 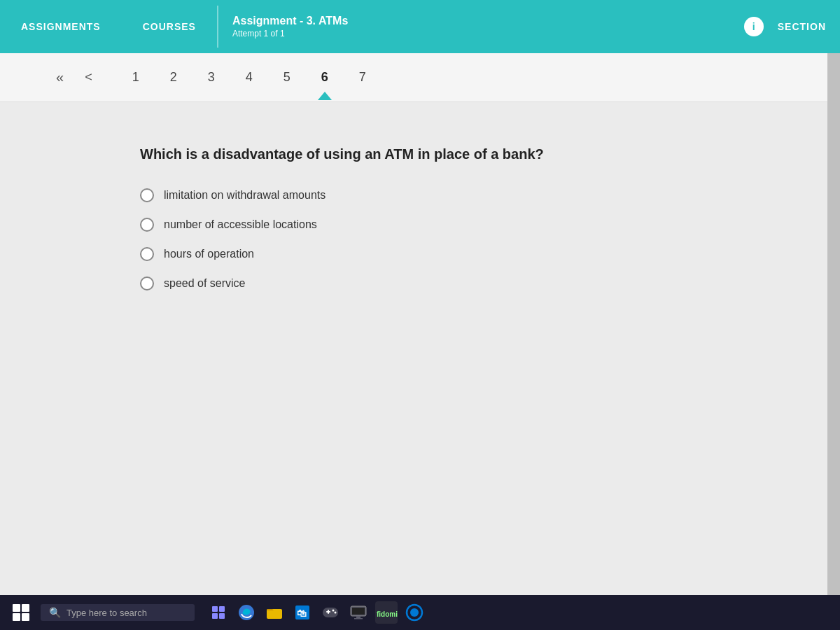 What do you see at coordinates (414, 612) in the screenshot?
I see `circle-icon` at bounding box center [414, 612].